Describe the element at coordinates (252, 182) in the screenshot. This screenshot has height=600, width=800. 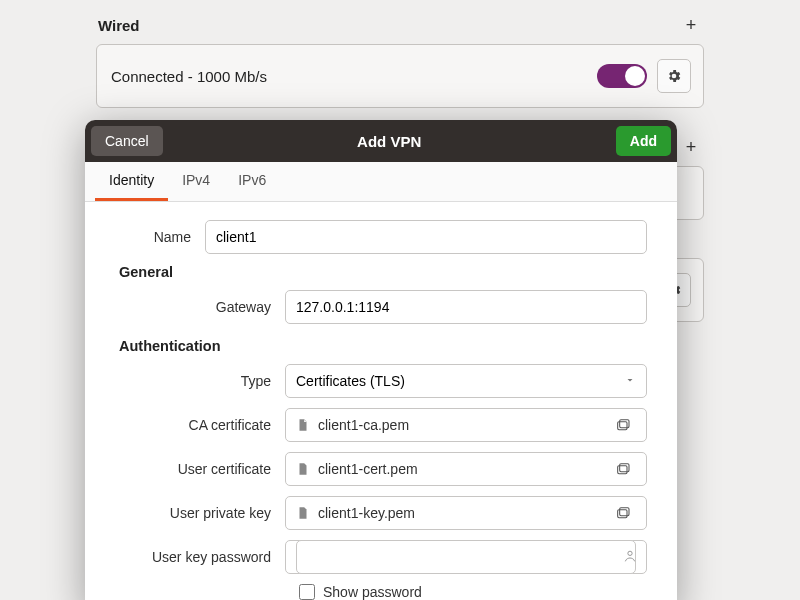
I see `tab-ipv6: IPv6` at that location.